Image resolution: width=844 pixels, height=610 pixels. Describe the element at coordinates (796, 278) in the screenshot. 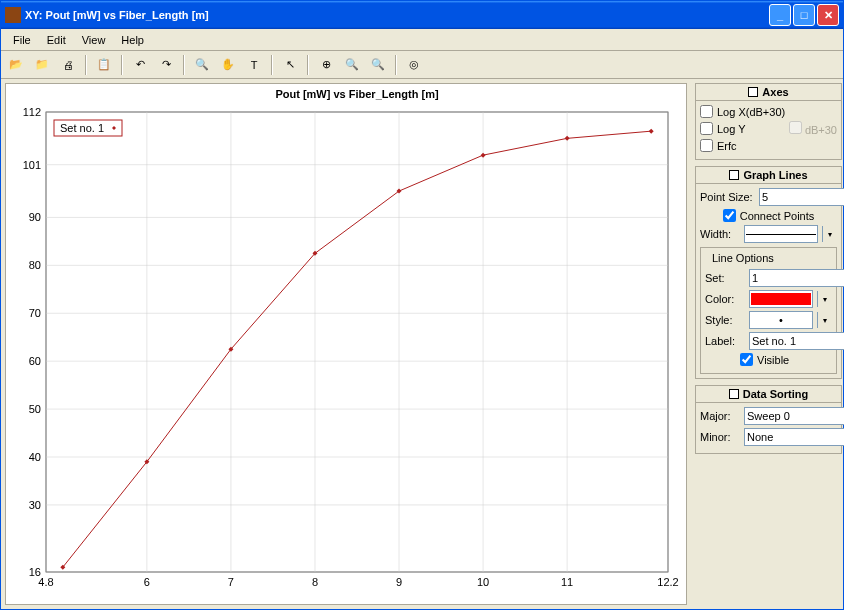

I see `set-input` at that location.